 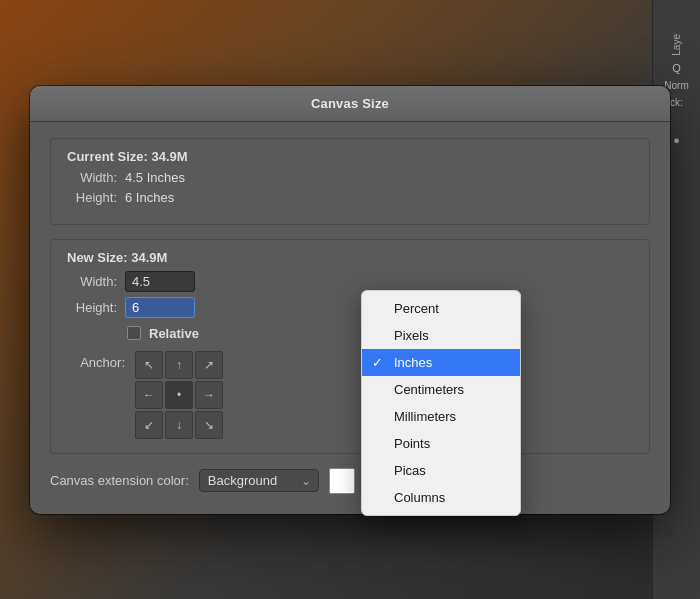 What do you see at coordinates (350, 395) in the screenshot?
I see `anchor-row: Anchor: ↖↑↗←•→↙↓↘` at bounding box center [350, 395].